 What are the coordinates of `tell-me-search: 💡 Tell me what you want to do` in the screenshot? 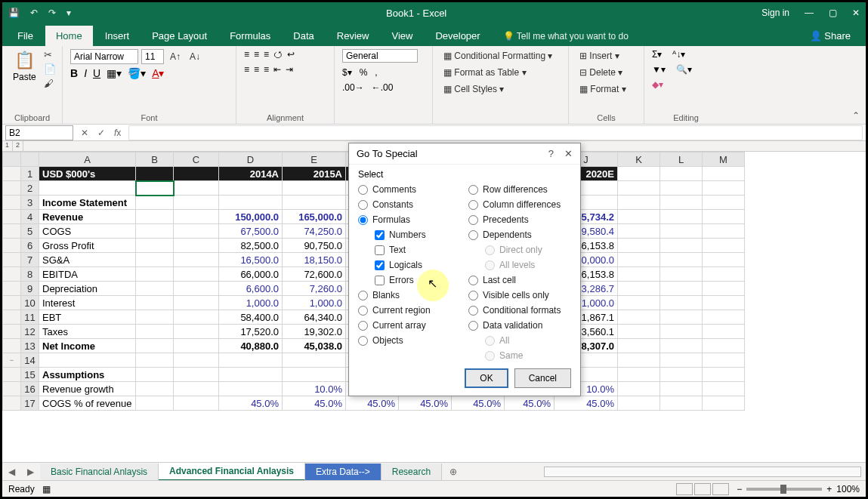 It's located at (645, 36).